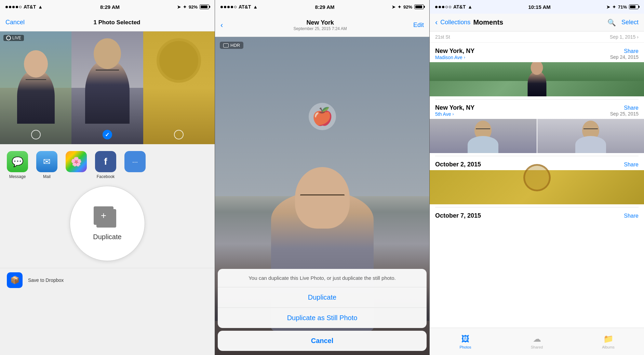 This screenshot has height=355, width=644. I want to click on thumb-shirt-m2, so click(591, 145).